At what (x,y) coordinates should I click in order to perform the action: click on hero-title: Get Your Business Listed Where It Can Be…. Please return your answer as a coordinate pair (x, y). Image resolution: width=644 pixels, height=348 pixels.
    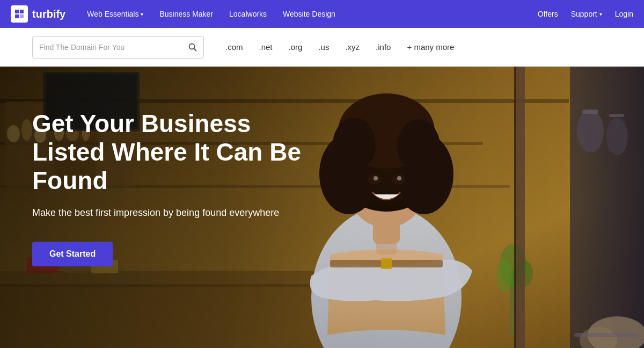
    Looking at the image, I should click on (172, 153).